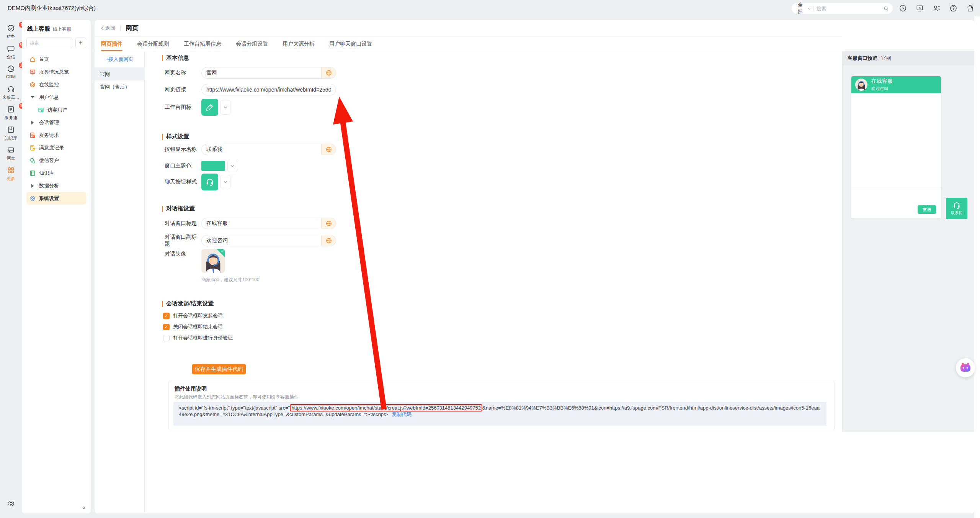  I want to click on history-icon, so click(903, 8).